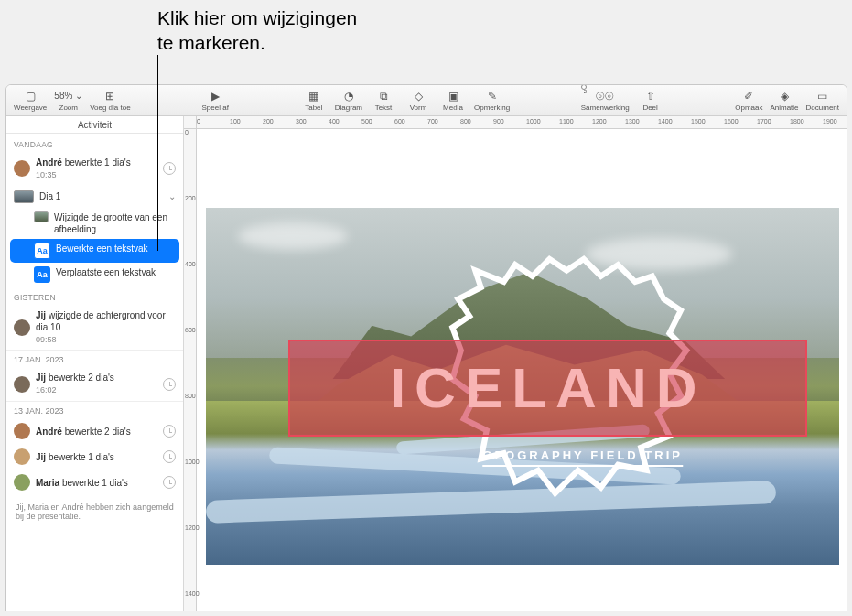 The height and width of the screenshot is (616, 852). What do you see at coordinates (547, 388) in the screenshot?
I see `title-banner: ICELAND` at bounding box center [547, 388].